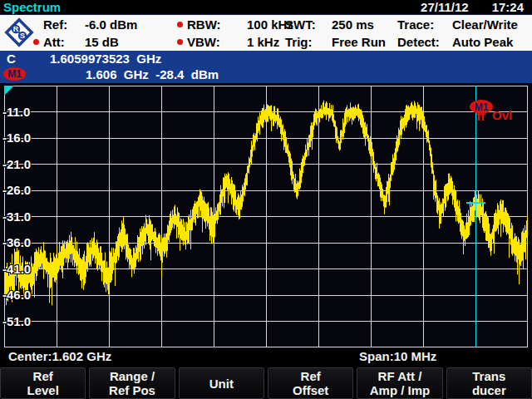 The image size is (532, 399). I want to click on setting-att: Att: 15 dB, so click(85, 42).